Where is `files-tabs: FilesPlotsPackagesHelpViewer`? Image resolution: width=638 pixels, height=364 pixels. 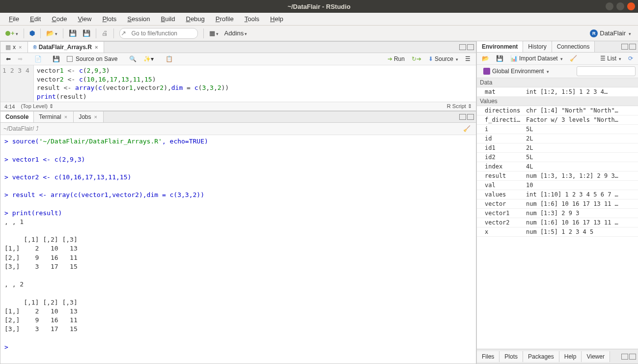
files-tabs: FilesPlotsPackagesHelpViewer is located at coordinates (557, 357).